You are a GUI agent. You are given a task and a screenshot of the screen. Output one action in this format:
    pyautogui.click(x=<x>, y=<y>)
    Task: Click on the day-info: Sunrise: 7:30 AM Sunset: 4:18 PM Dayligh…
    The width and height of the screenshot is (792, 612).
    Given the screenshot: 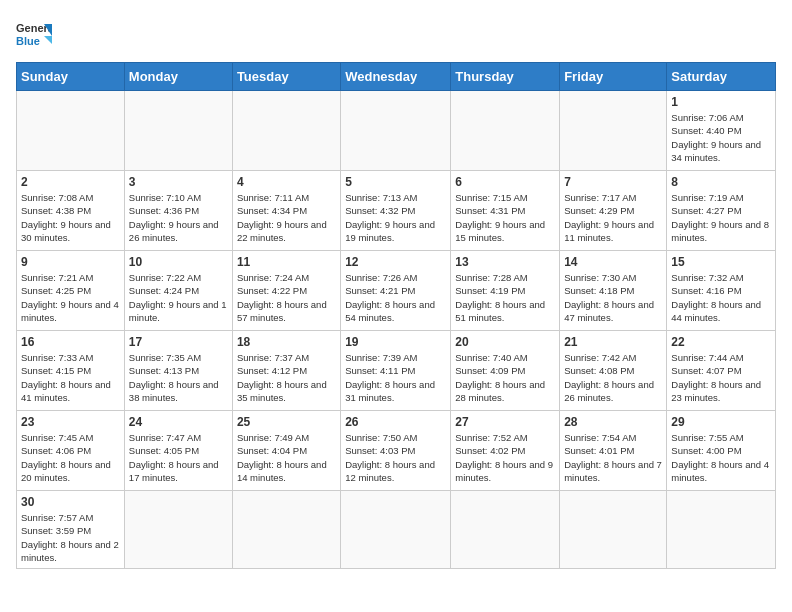 What is the action you would take?
    pyautogui.click(x=613, y=298)
    